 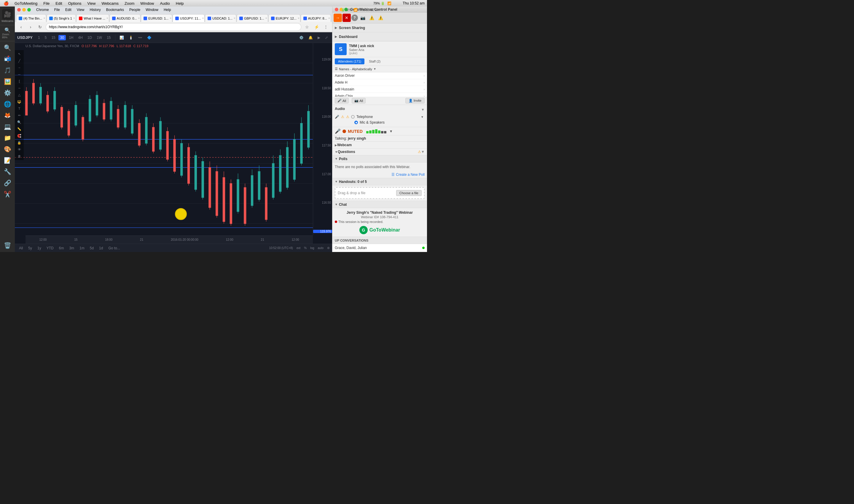 What do you see at coordinates (380, 37) in the screenshot?
I see `dashboard-header: ▶ Dashboard` at bounding box center [380, 37].